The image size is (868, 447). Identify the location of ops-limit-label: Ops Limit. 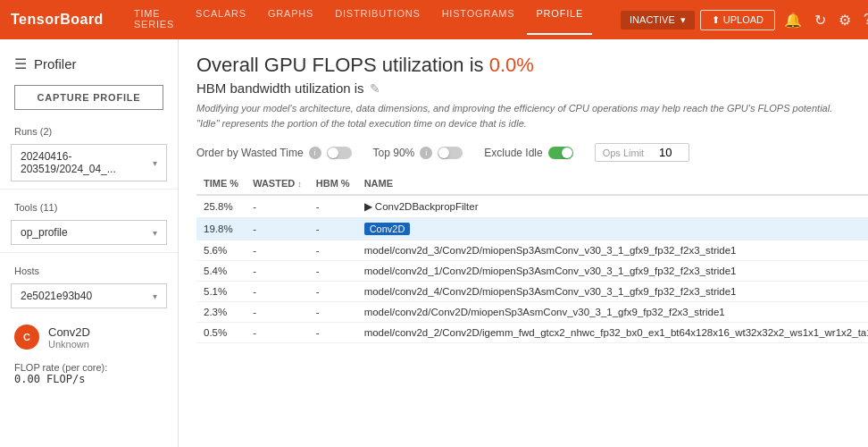
(623, 153).